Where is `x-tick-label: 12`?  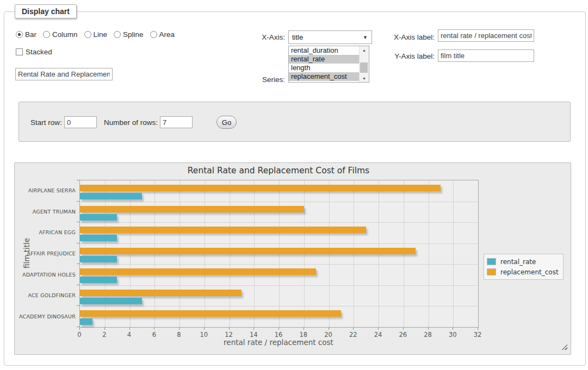 x-tick-label: 12 is located at coordinates (229, 335).